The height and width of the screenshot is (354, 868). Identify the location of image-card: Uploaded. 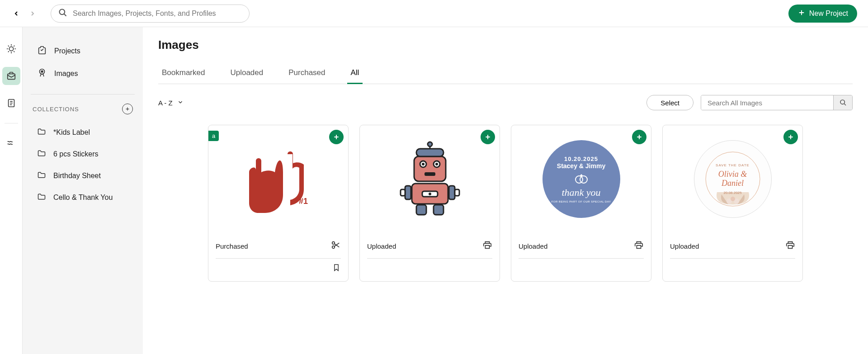
(429, 203).